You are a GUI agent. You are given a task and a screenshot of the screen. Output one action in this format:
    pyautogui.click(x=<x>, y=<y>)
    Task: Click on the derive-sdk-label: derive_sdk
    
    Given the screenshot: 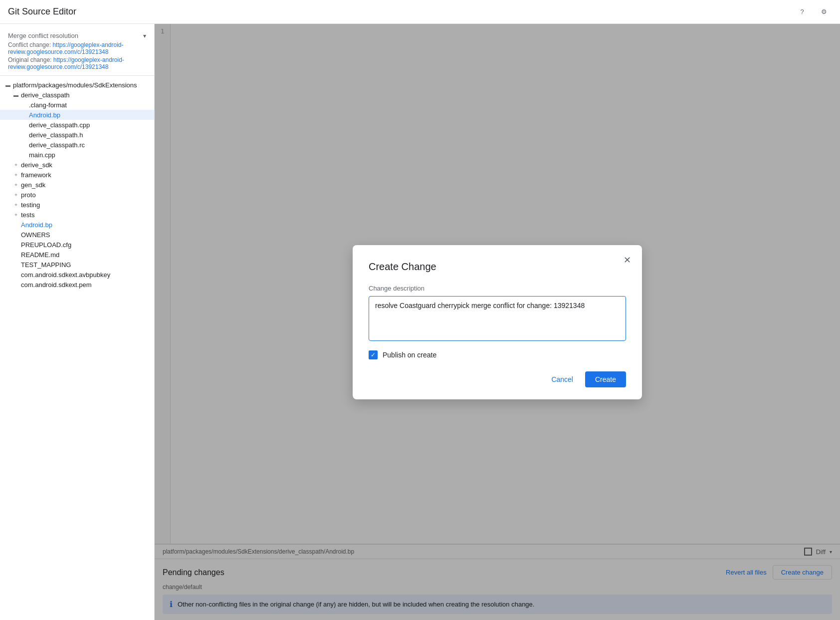 What is the action you would take?
    pyautogui.click(x=86, y=165)
    